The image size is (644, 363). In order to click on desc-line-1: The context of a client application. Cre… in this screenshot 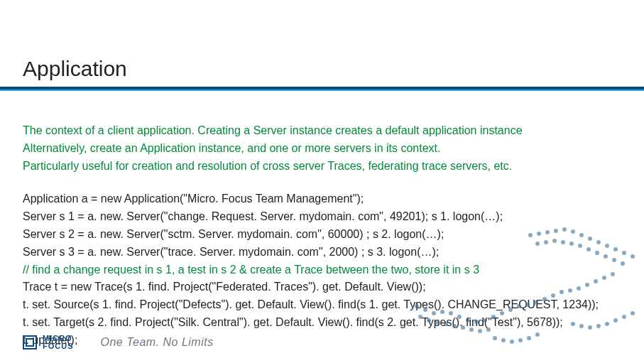, I will do `click(322, 131)`.